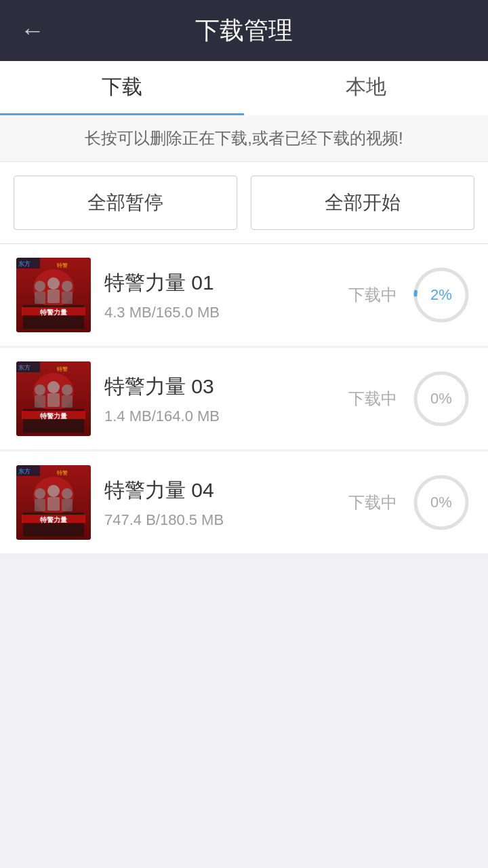 Image resolution: width=488 pixels, height=868 pixels. Describe the element at coordinates (220, 399) in the screenshot. I see `item-info: 特警力量 03 1.4 MB/164.0 MB` at that location.